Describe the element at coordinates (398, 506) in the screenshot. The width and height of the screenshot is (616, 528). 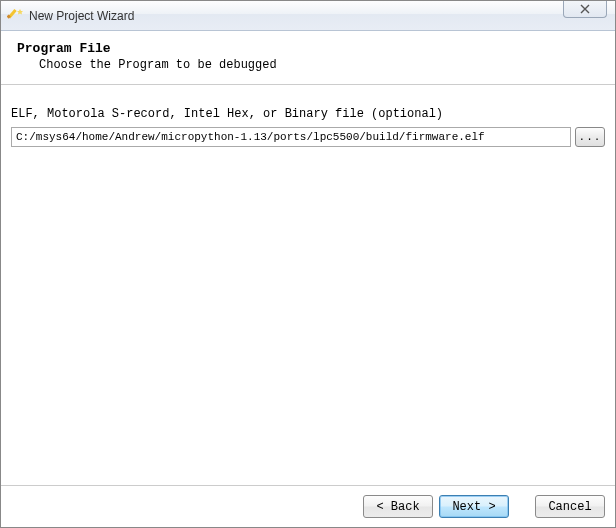
I see `back-button: < Back` at that location.